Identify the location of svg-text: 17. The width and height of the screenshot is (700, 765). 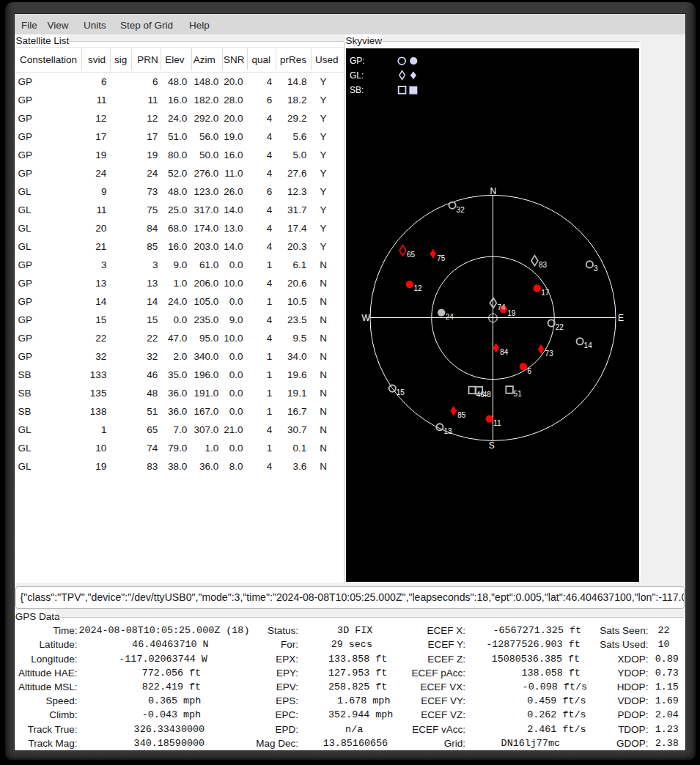
(545, 293).